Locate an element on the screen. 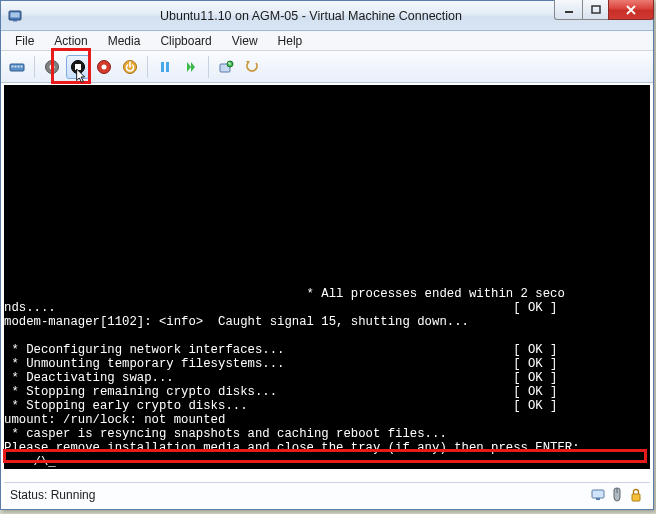 The image size is (656, 514). toolbar is located at coordinates (327, 67).